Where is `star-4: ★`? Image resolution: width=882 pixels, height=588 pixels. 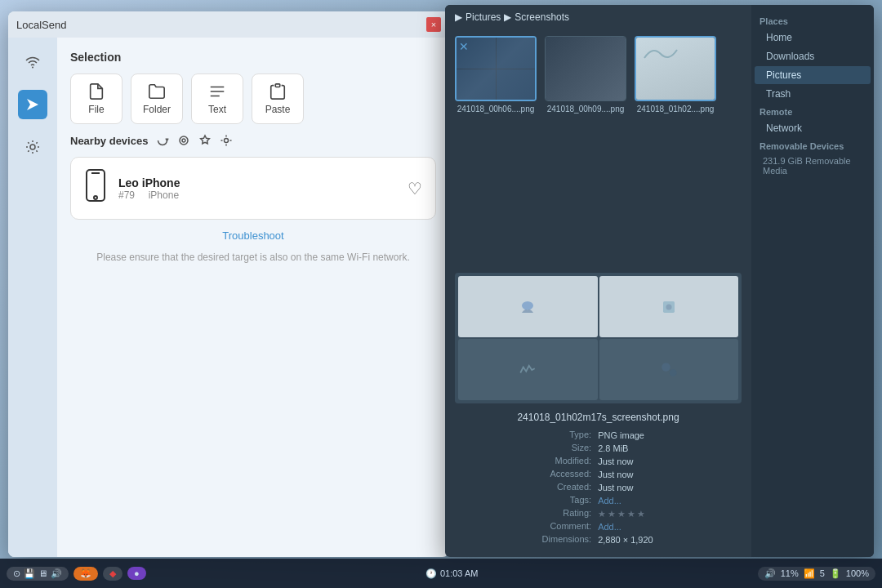
star-4: ★ is located at coordinates (631, 514).